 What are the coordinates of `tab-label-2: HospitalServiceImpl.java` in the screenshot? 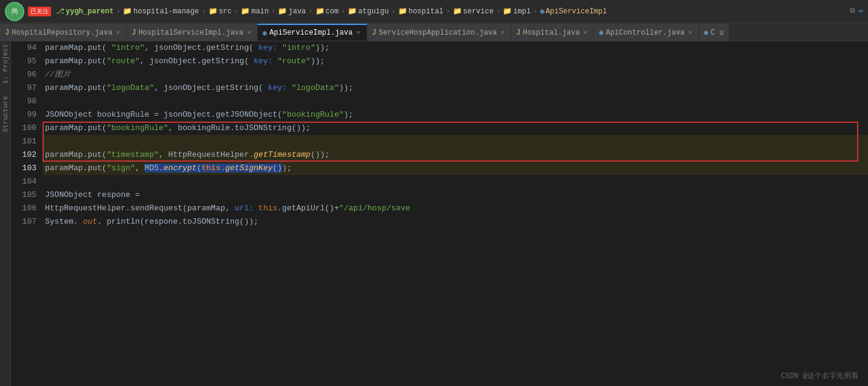 It's located at (191, 33).